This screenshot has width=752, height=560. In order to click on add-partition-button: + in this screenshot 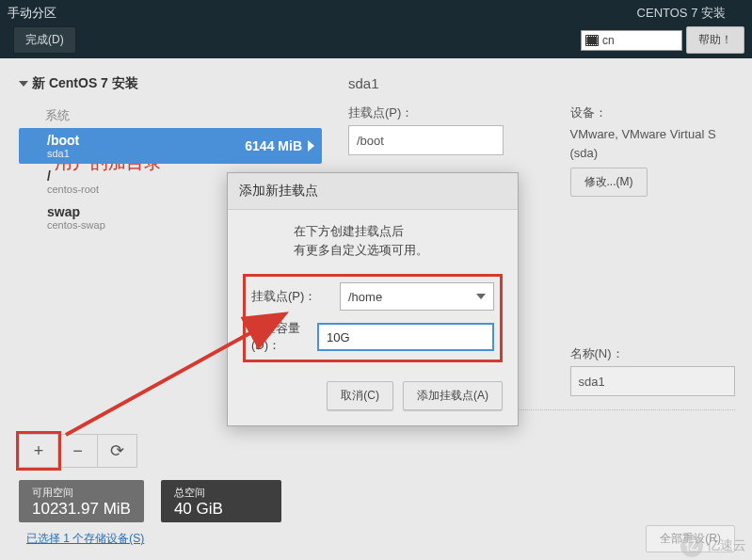, I will do `click(39, 451)`.